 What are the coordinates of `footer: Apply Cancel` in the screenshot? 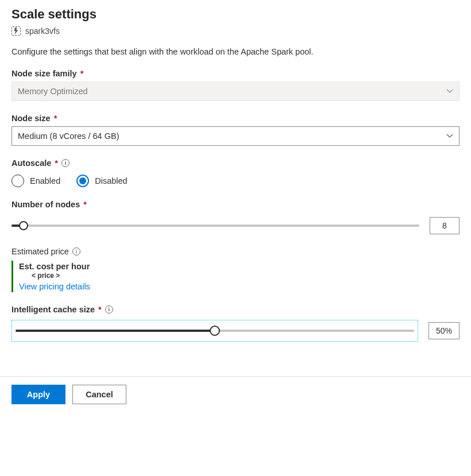 It's located at (235, 394).